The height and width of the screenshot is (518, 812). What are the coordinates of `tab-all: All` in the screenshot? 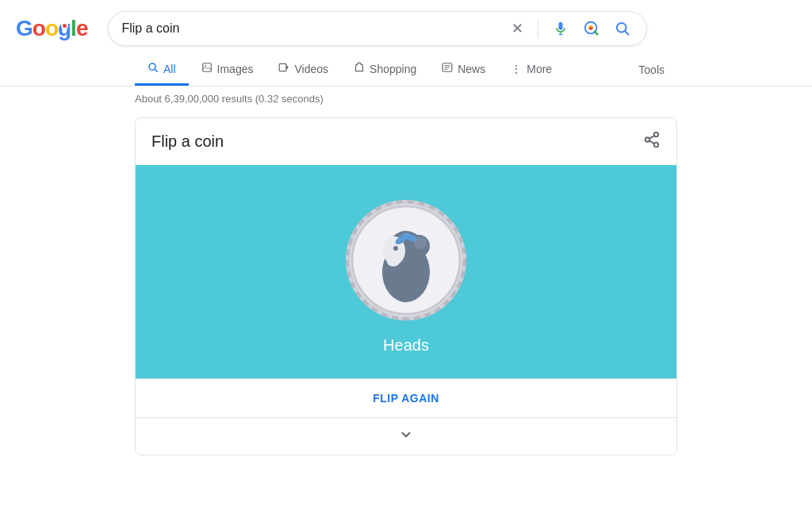 It's located at (162, 70).